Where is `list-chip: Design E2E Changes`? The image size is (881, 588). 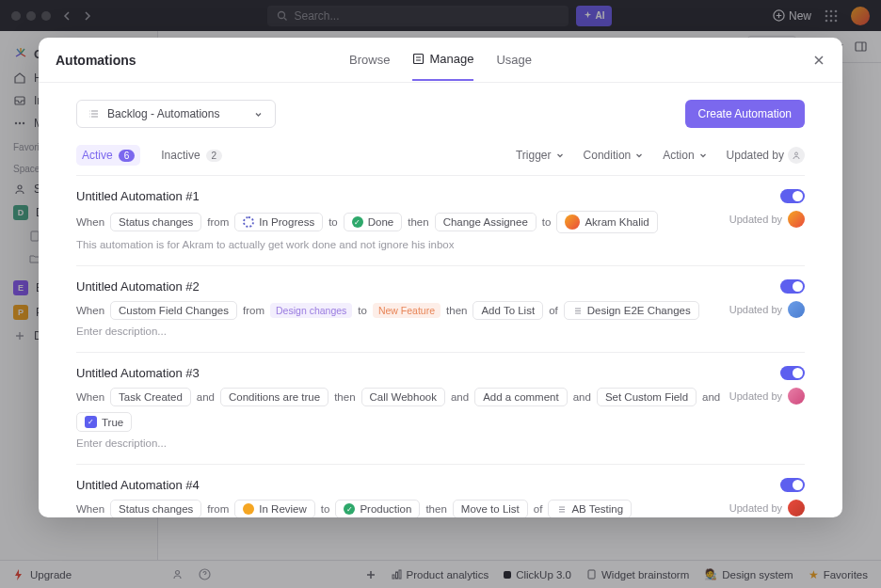
list-chip: Design E2E Changes is located at coordinates (632, 310).